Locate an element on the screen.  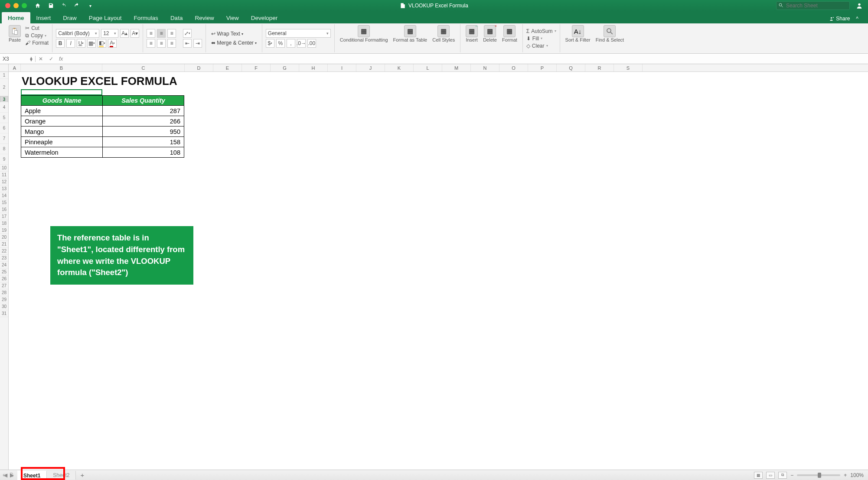
align-left-icon: ≡ is located at coordinates (151, 43).